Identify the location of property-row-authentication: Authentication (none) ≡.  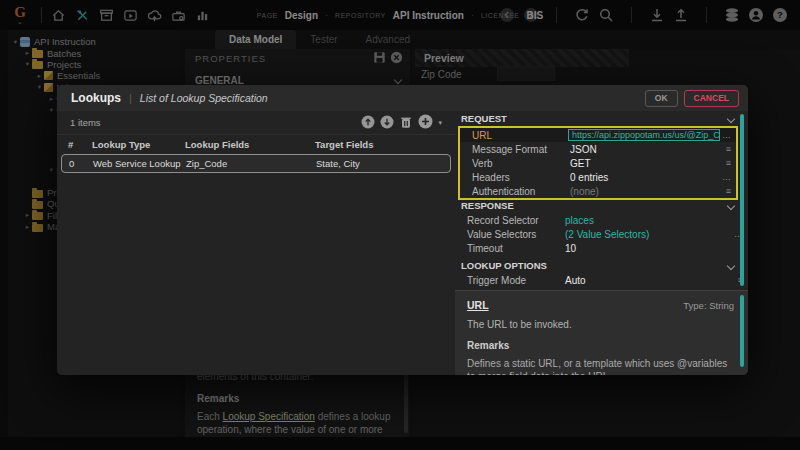
(598, 191).